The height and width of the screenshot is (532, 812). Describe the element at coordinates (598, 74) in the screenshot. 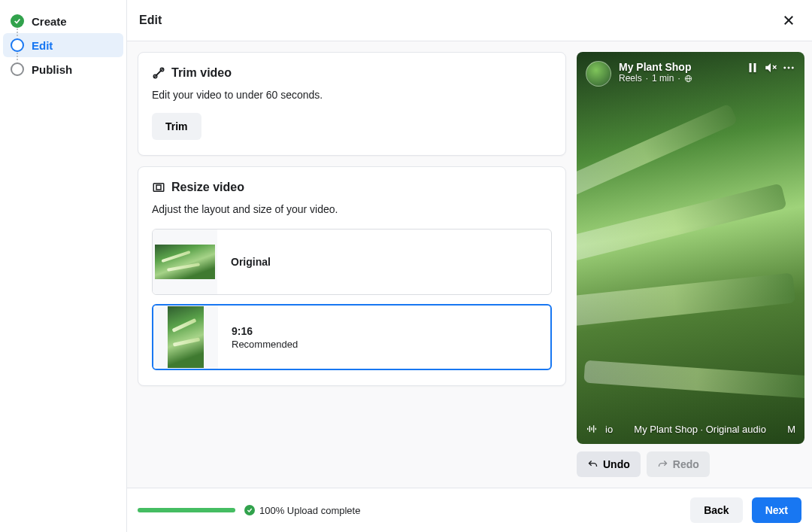

I see `avatar` at that location.